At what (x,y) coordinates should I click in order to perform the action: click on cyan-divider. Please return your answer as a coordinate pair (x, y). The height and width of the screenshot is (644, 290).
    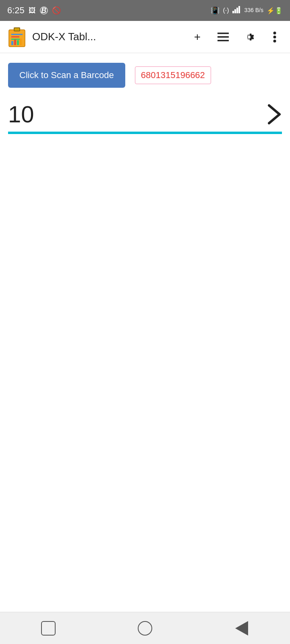
    Looking at the image, I should click on (145, 133).